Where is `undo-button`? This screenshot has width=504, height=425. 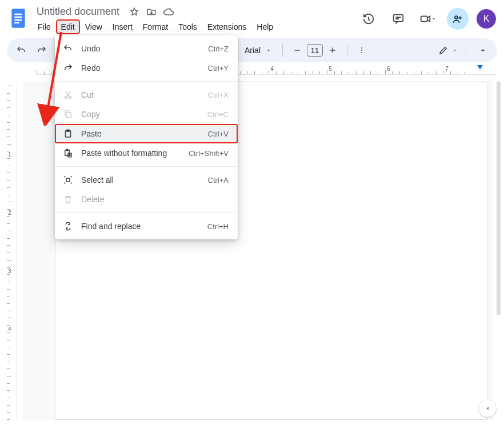 undo-button is located at coordinates (21, 50).